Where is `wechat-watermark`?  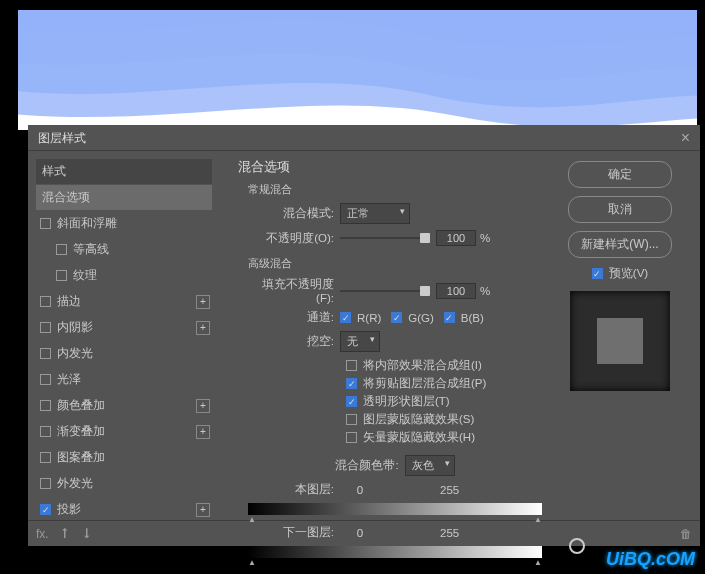
wechat-watermark is located at coordinates (577, 546).